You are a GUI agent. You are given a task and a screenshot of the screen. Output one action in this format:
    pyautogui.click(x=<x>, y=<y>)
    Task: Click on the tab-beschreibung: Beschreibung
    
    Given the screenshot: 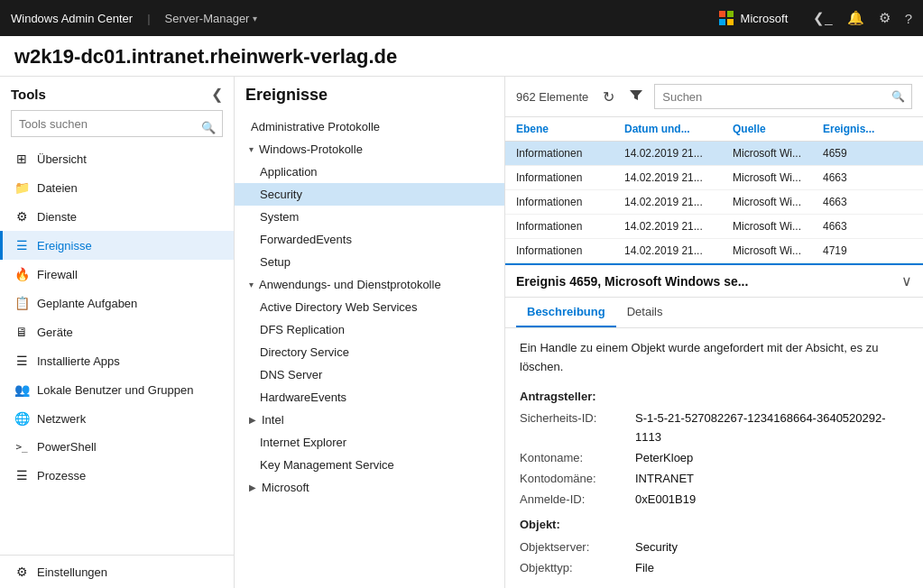 What is the action you would take?
    pyautogui.click(x=567, y=312)
    